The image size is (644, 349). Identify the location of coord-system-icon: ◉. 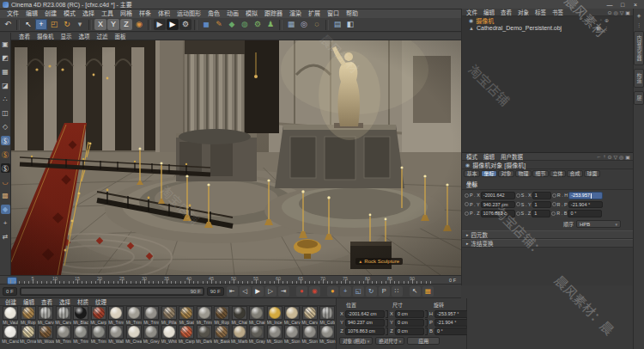
(139, 24).